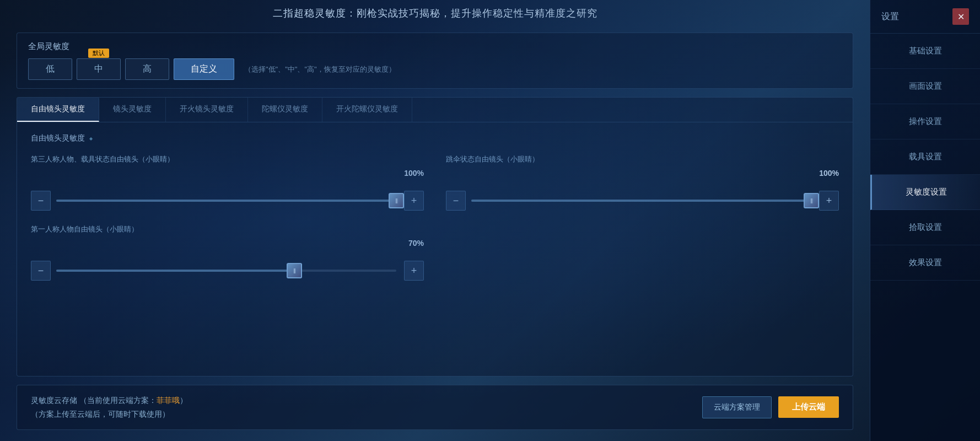 The width and height of the screenshot is (980, 441). I want to click on sidebar-item-sensitivity: 灵敏度设置, so click(925, 192).